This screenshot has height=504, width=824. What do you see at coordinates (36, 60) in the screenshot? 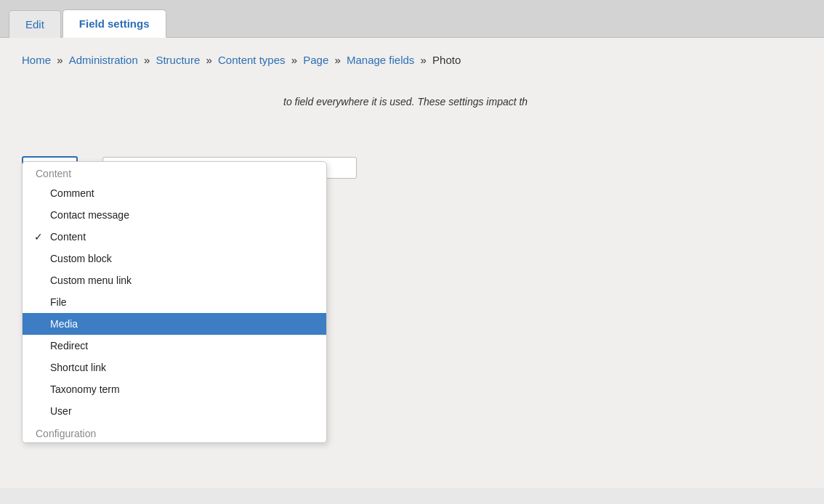
I see `breadcrumb-home: Home` at bounding box center [36, 60].